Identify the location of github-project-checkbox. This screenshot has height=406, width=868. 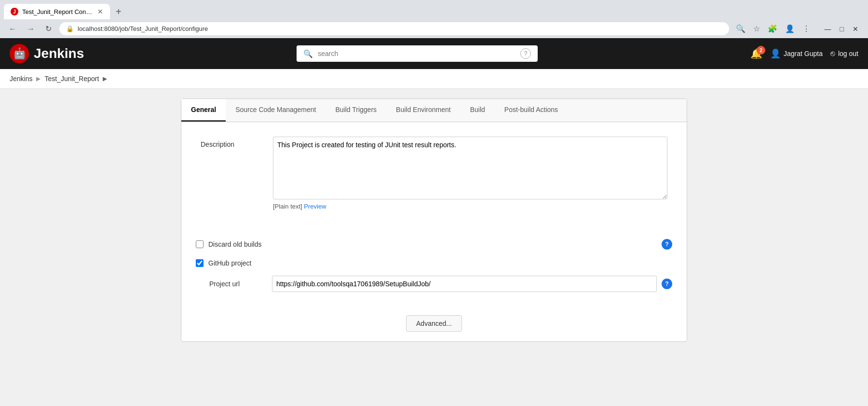
(200, 263).